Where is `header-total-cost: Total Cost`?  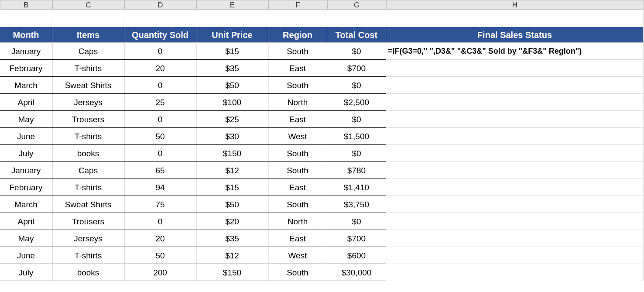
header-total-cost: Total Cost is located at coordinates (357, 35).